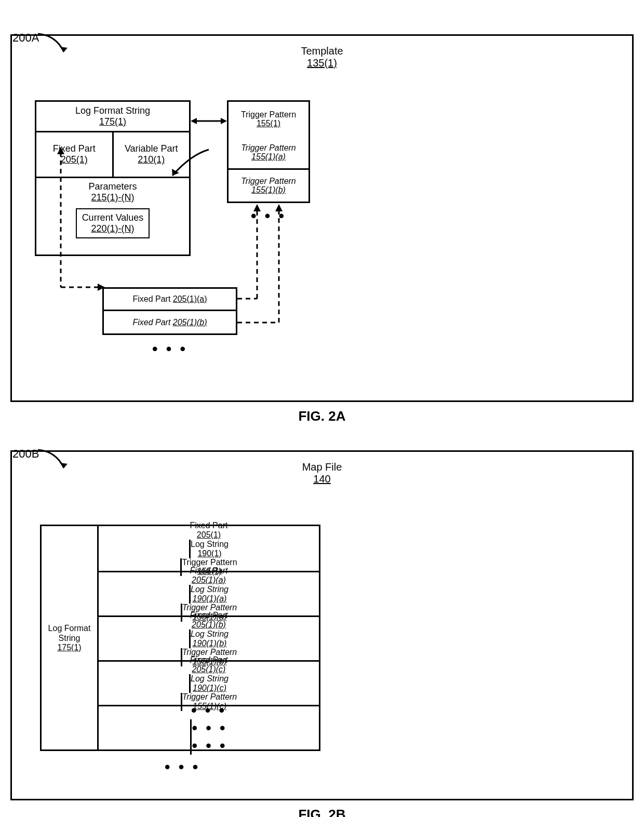 The width and height of the screenshot is (644, 817). Describe the element at coordinates (269, 186) in the screenshot. I see `tp-cell-b: Trigger Pattern 155(1)(b)` at that location.